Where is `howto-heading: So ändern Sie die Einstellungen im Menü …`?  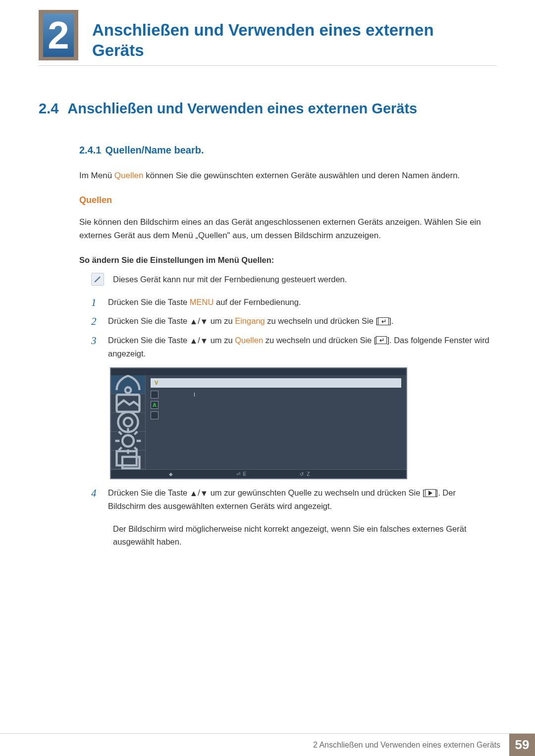 howto-heading: So ändern Sie die Einstellungen im Menü … is located at coordinates (285, 260).